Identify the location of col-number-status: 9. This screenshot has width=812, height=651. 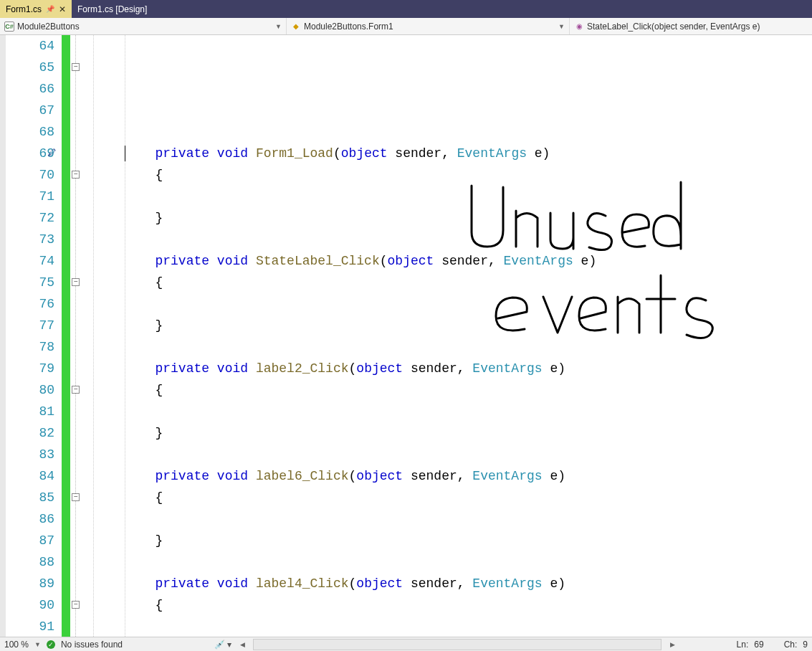
(806, 645).